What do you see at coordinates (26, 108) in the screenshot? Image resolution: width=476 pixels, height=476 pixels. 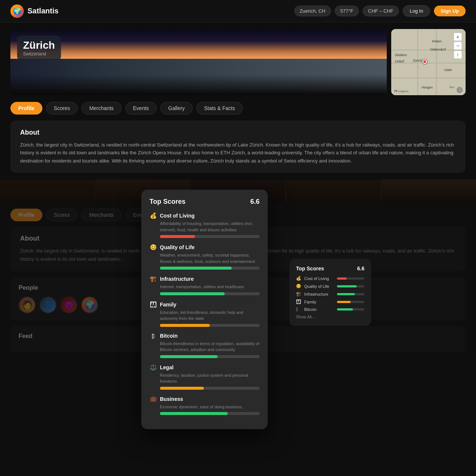 I see `tab-profile: Profile` at bounding box center [26, 108].